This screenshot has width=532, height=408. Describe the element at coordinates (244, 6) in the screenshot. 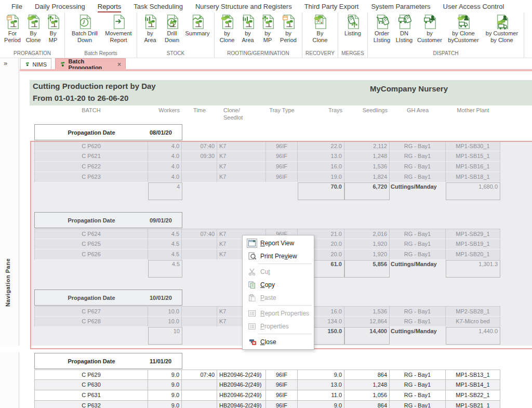

I see `menu-nursery-structure: Nursery Structure and Registers` at that location.